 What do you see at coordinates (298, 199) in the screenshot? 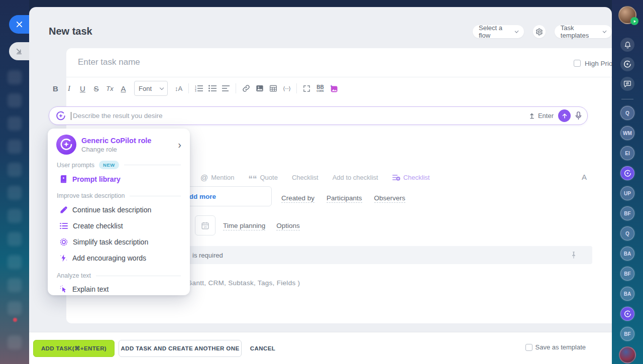
I see `created-by-link: Created by` at bounding box center [298, 199].